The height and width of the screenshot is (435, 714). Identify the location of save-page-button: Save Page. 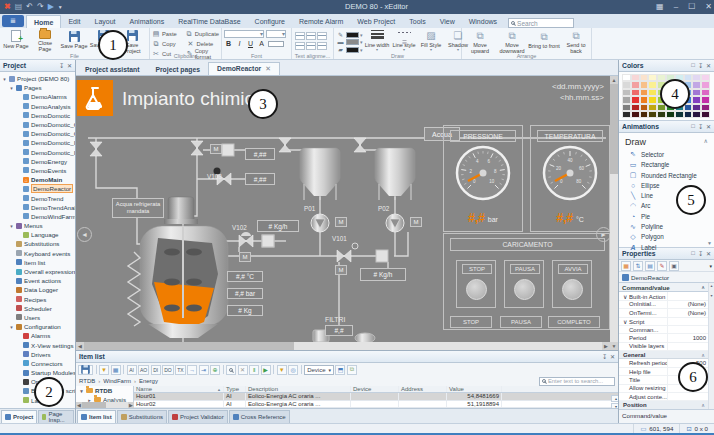
(74, 40).